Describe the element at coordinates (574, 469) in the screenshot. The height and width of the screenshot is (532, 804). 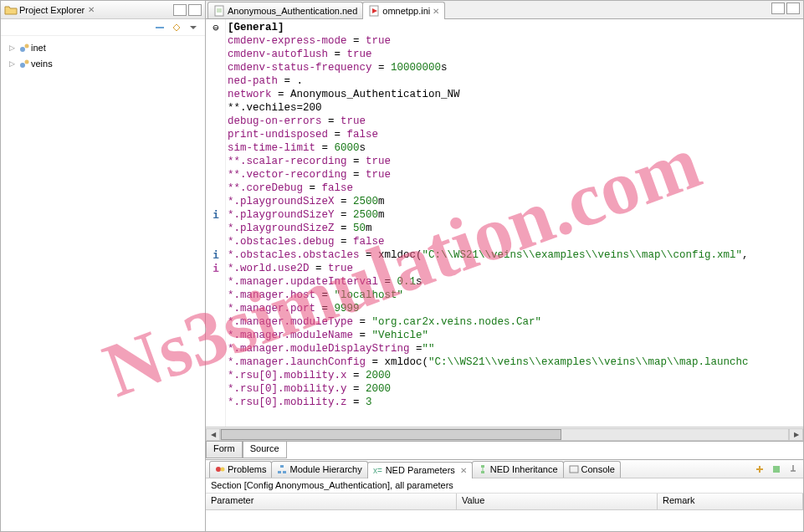
I see `console-icon` at that location.